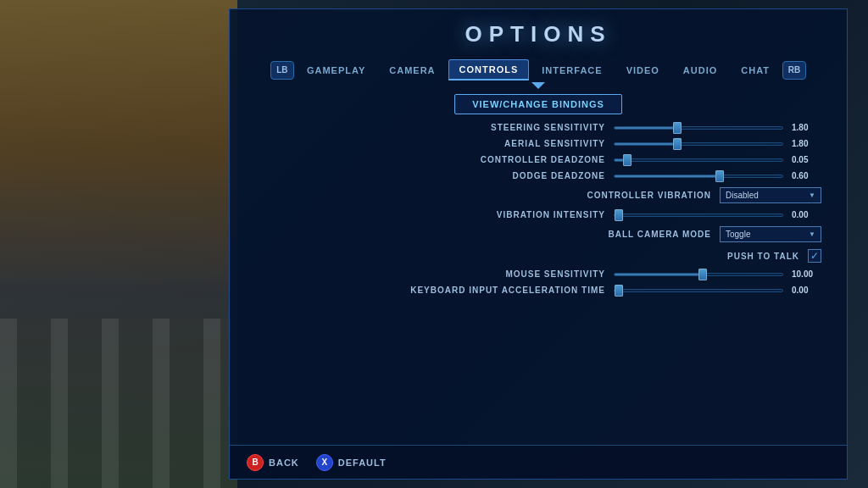  Describe the element at coordinates (489, 69) in the screenshot. I see `tab-controls: CONTROLS` at that location.